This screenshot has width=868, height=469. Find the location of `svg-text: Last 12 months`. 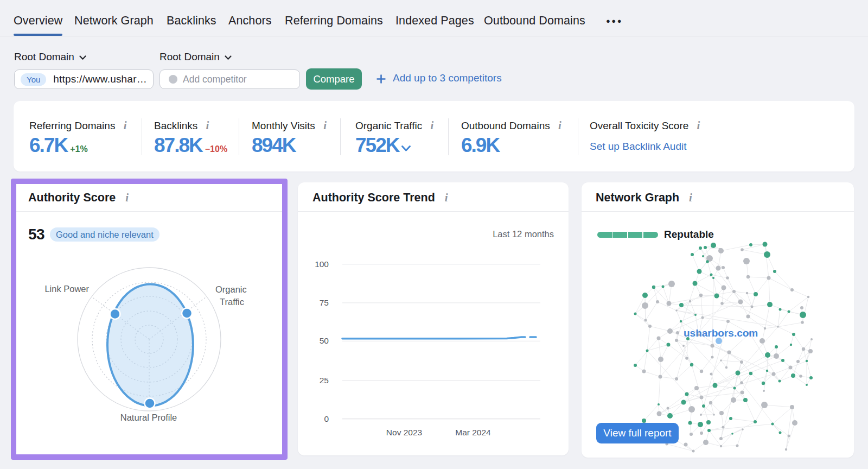

svg-text: Last 12 months is located at coordinates (523, 234).